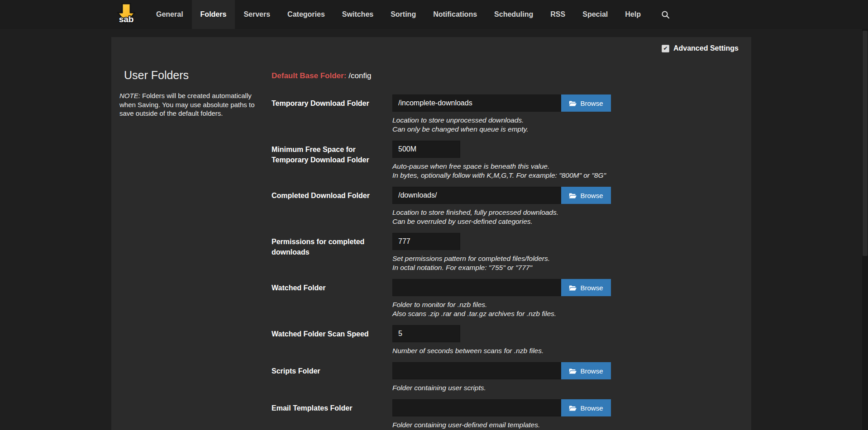 This screenshot has height=430, width=868. What do you see at coordinates (257, 14) in the screenshot?
I see `nav-tab-servers: Servers` at bounding box center [257, 14].